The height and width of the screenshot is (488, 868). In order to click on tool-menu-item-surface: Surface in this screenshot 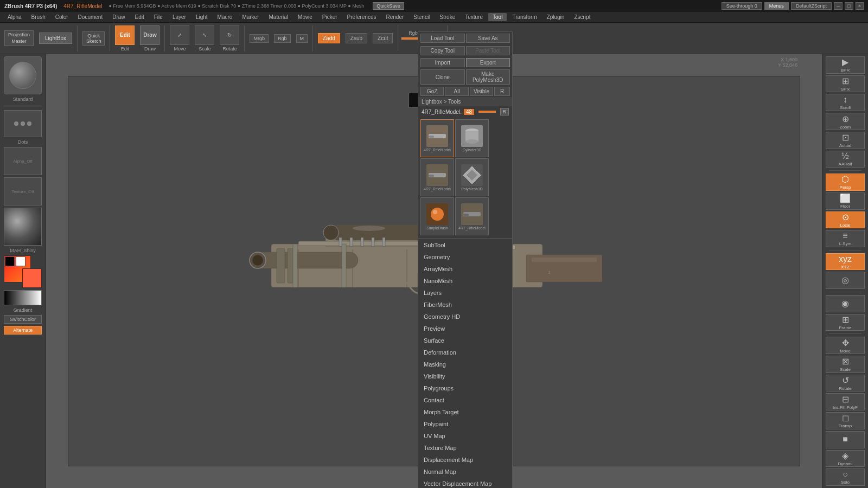, I will do `click(465, 341)`.